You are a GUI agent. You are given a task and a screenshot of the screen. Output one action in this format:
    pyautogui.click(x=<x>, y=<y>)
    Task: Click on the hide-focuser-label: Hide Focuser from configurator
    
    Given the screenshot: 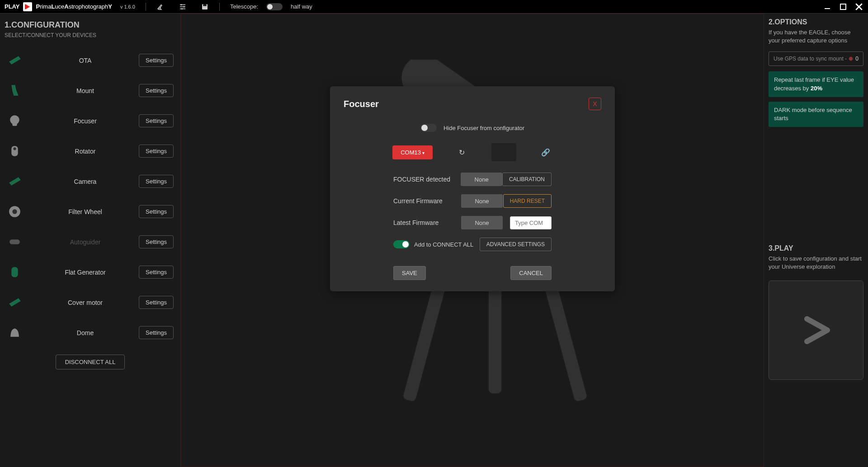 What is the action you would take?
    pyautogui.click(x=484, y=128)
    